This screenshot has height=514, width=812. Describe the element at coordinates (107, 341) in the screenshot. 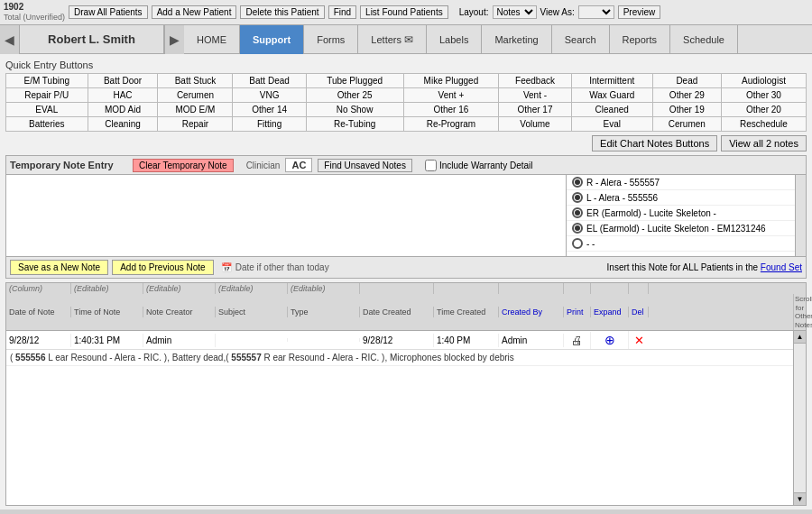

I see `cell-time: 1:40:31 PM` at that location.